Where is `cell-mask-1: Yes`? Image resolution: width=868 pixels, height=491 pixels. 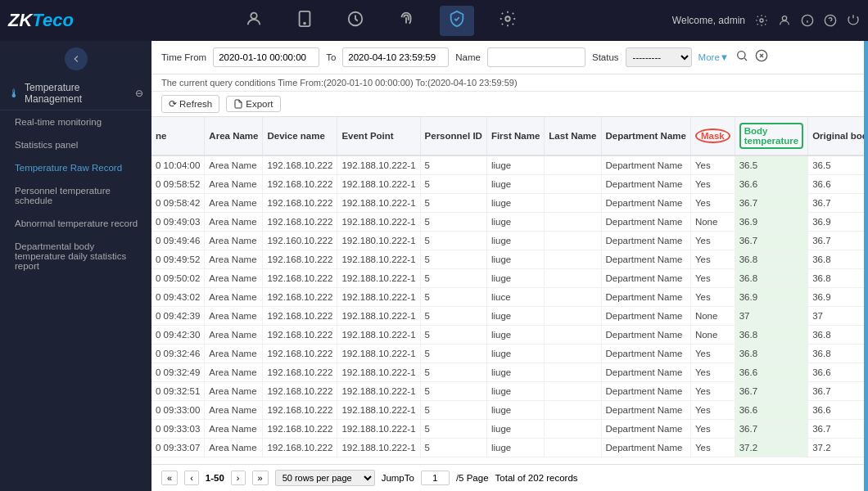 cell-mask-1: Yes is located at coordinates (712, 185).